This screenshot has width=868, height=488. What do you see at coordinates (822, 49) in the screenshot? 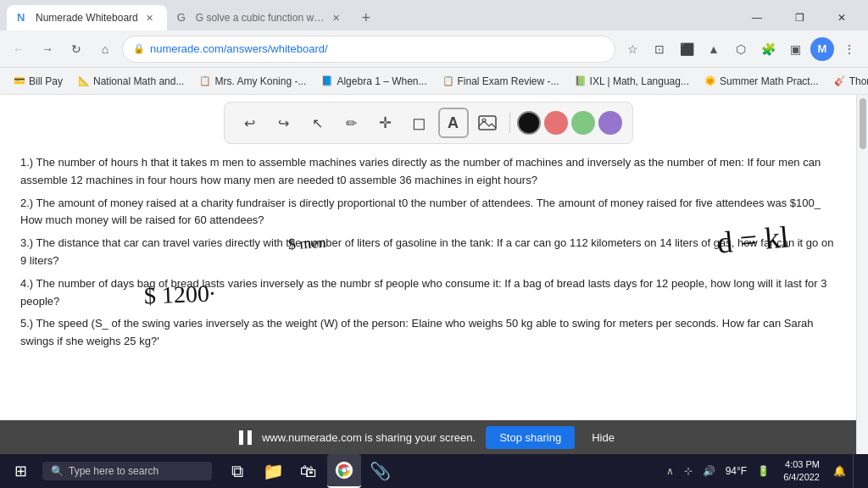
I see `profile-icon: M` at bounding box center [822, 49].